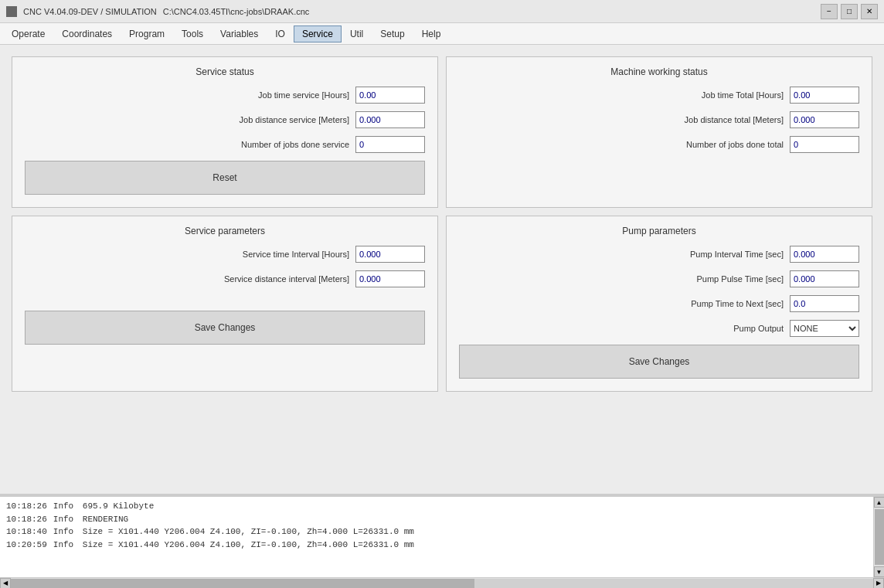 The width and height of the screenshot is (884, 588). I want to click on log-content: 10:18:26Info695.9 Kilobyte10:18:26InfoRE…, so click(437, 537).